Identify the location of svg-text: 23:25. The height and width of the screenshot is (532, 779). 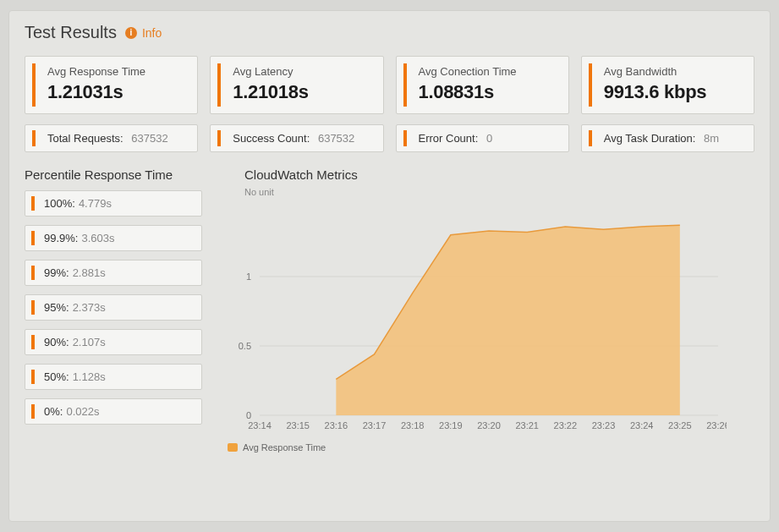
(680, 425).